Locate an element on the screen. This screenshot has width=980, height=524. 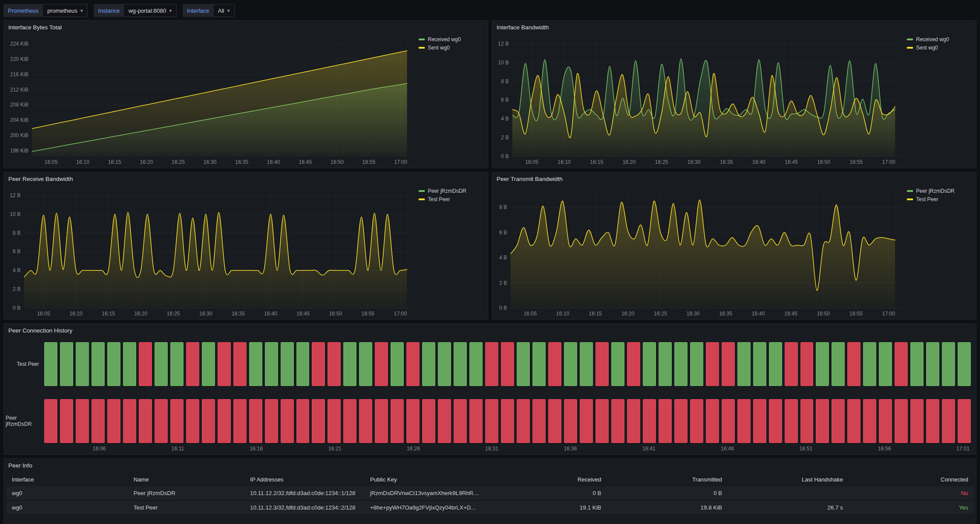
column-header-transmitted: Transmitted is located at coordinates (667, 479).